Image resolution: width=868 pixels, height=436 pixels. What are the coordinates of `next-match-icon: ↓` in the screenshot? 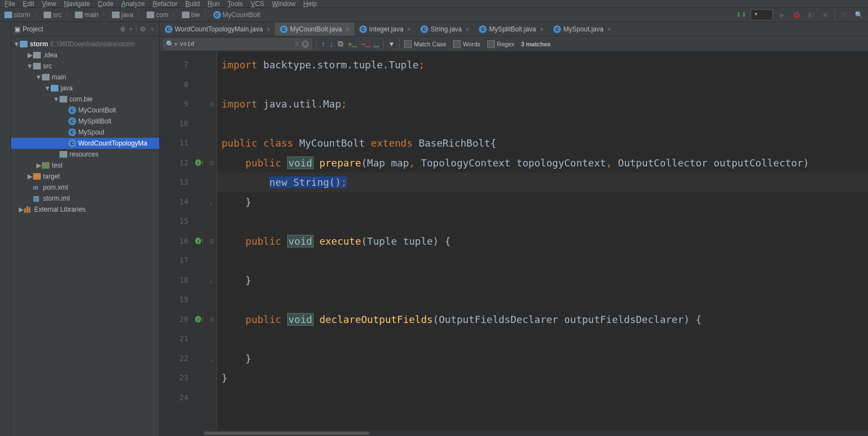 It's located at (332, 44).